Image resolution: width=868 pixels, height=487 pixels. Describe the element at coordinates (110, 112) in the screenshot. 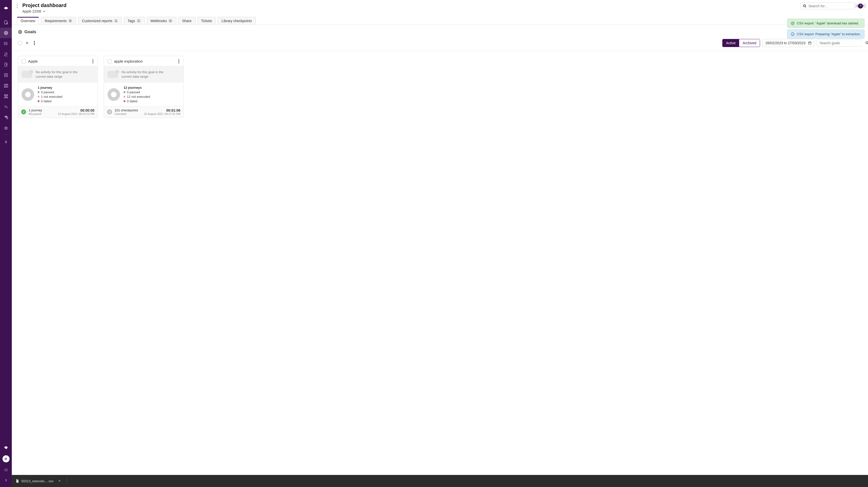

I see `status-icon-cancel` at that location.